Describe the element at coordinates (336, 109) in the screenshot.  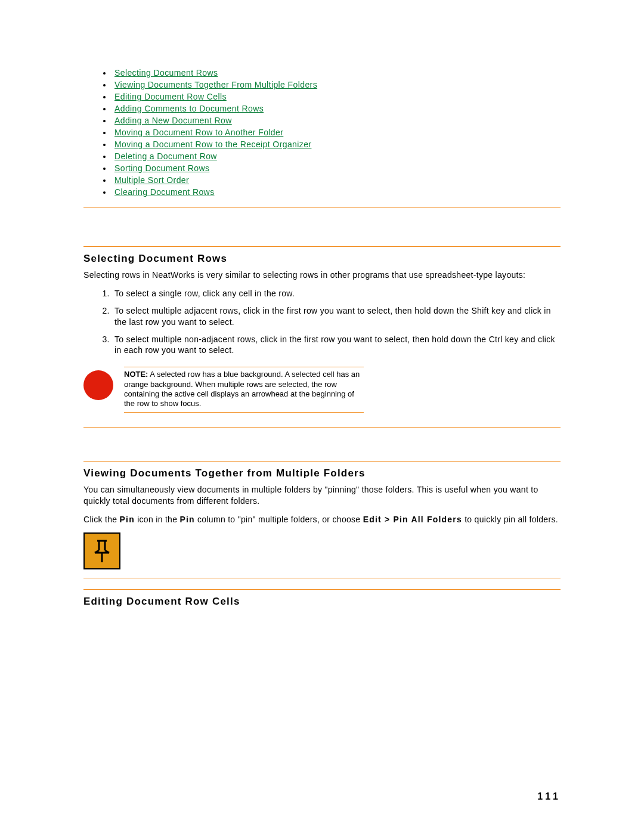
I see `toc-item: Adding Comments to Document Rows` at that location.